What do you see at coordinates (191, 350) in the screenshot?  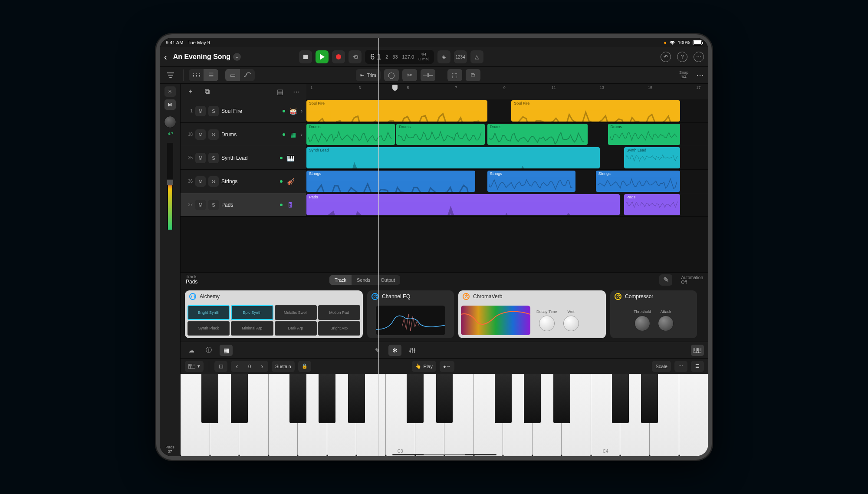 I see `sound-browser-button: ☁` at bounding box center [191, 350].